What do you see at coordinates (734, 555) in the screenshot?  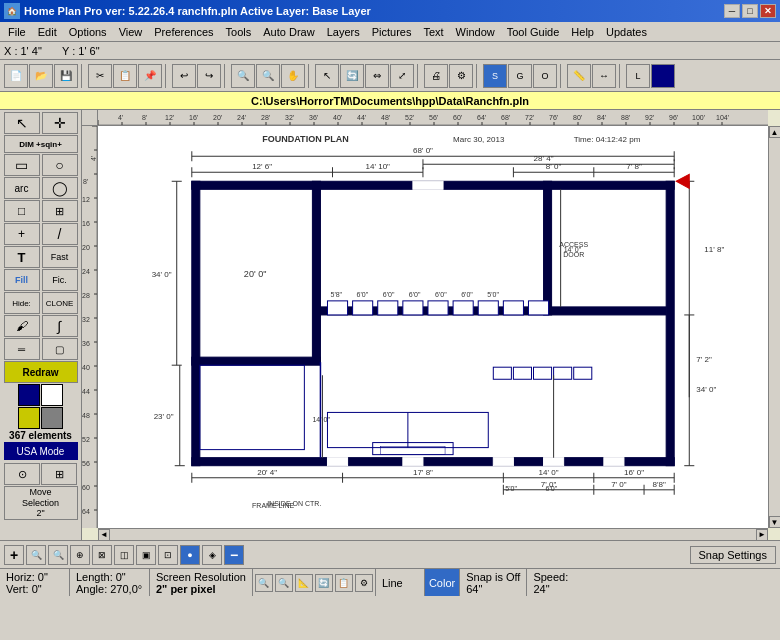 I see `snap-settings-button: Snap Settings` at bounding box center [734, 555].